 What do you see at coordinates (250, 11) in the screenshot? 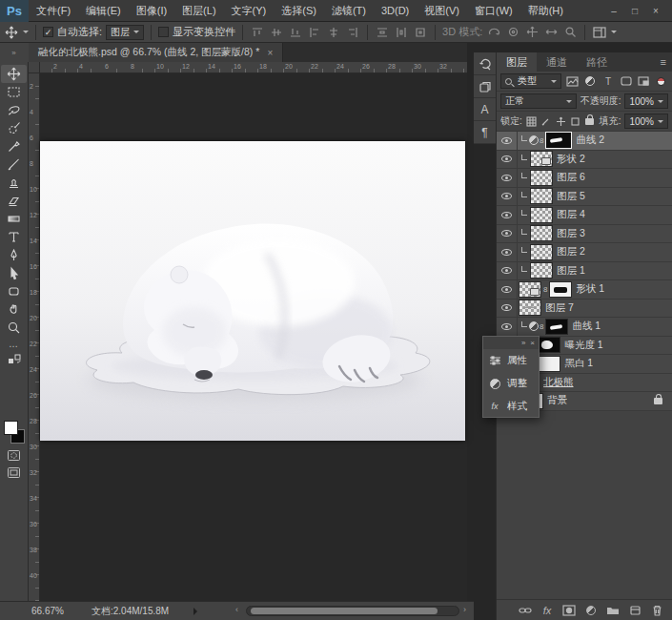
I see `menu-type: 文字(Y)` at bounding box center [250, 11].